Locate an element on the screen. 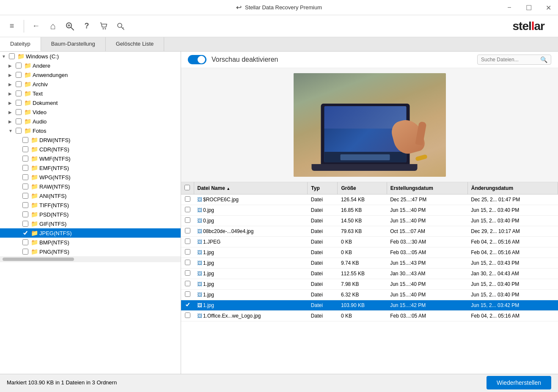  tree-root: ▼ 📁 Windows (C:) is located at coordinates (91, 56).